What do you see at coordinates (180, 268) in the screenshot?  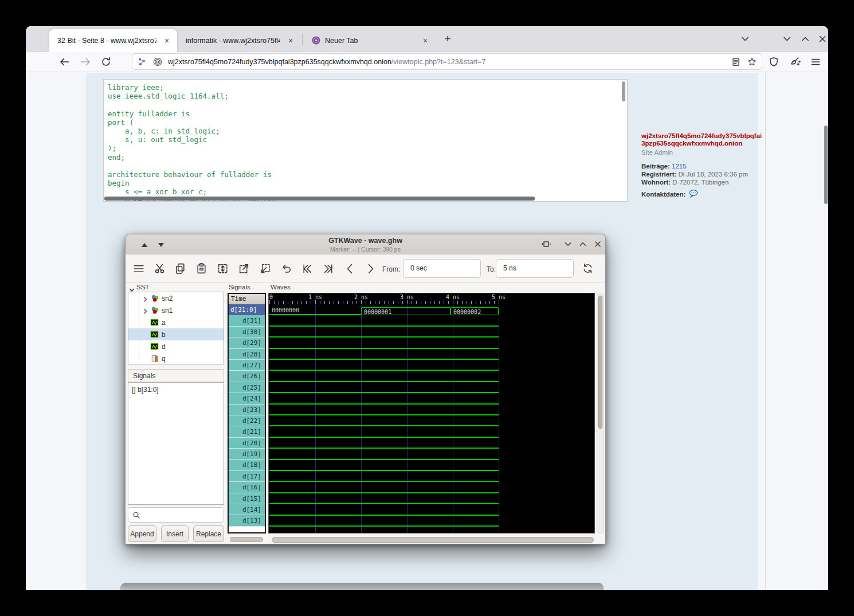 I see `copy-icon` at bounding box center [180, 268].